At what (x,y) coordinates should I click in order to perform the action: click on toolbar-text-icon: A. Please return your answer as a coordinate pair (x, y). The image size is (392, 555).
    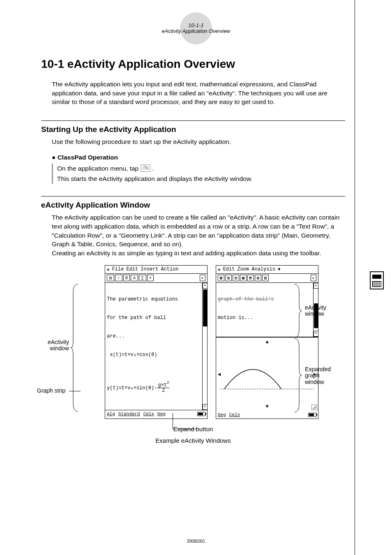
    Looking at the image, I should click on (134, 278).